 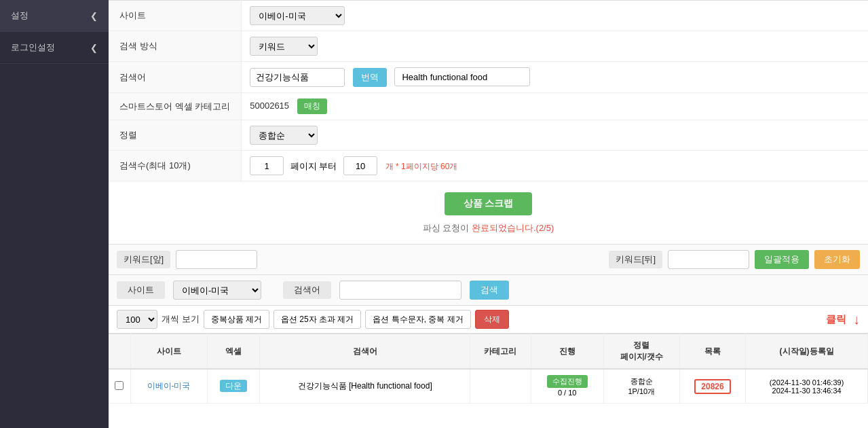 I want to click on per-page-select: 50 100 200, so click(x=137, y=319).